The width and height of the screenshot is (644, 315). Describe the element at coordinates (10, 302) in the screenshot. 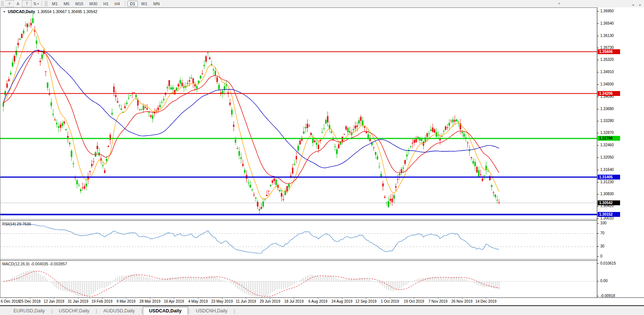

I see `date-label: 6 Dec 2018` at that location.